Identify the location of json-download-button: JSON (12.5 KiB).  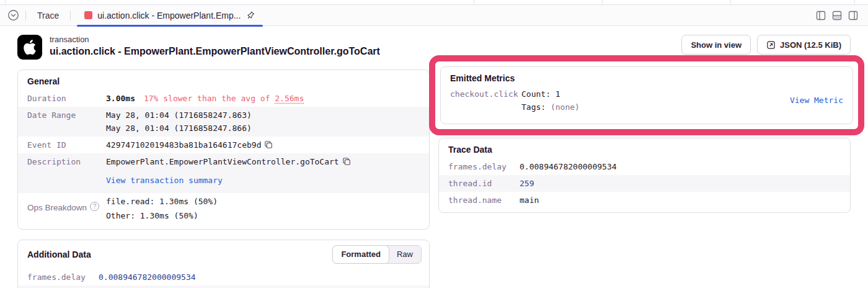
(804, 45).